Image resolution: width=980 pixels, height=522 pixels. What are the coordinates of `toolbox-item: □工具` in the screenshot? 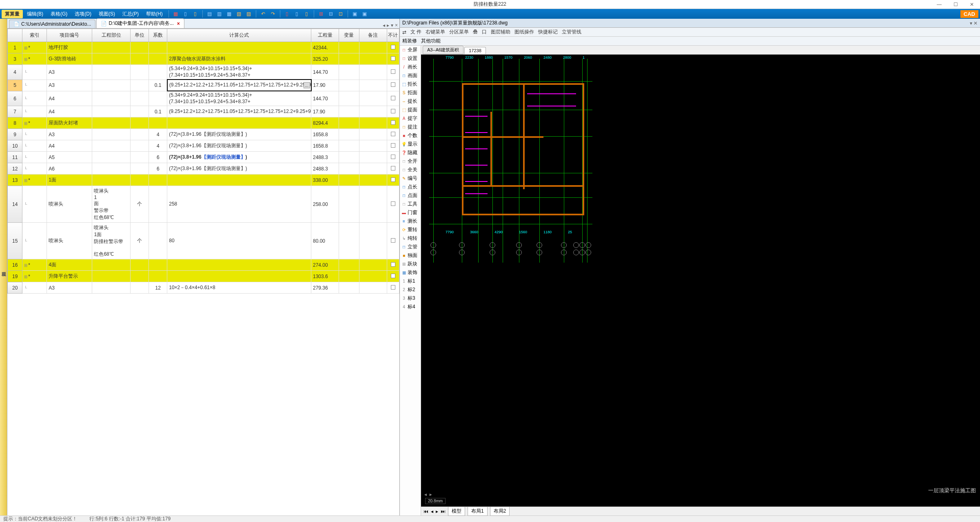 It's located at (410, 204).